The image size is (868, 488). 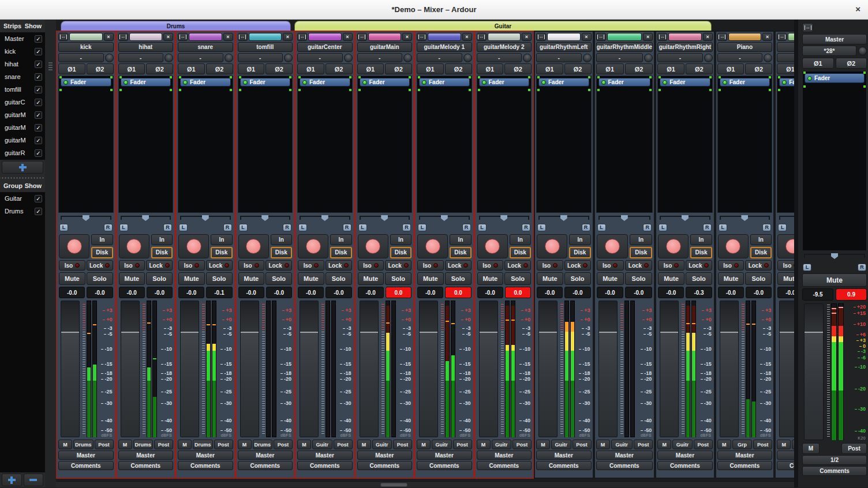 I want to click on pane-splitter, so click(x=51, y=254).